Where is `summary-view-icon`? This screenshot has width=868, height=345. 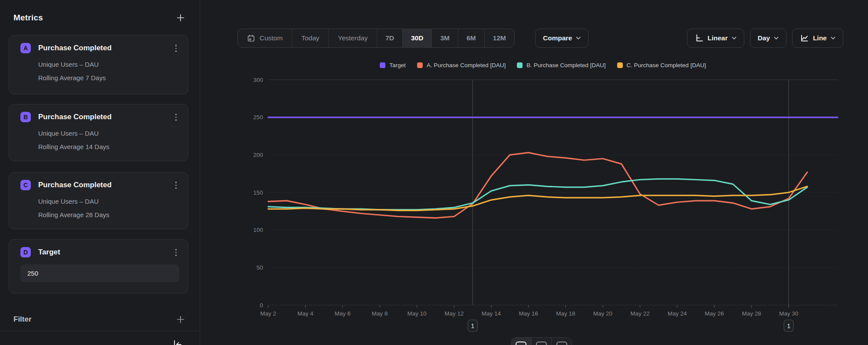
summary-view-icon is located at coordinates (562, 343).